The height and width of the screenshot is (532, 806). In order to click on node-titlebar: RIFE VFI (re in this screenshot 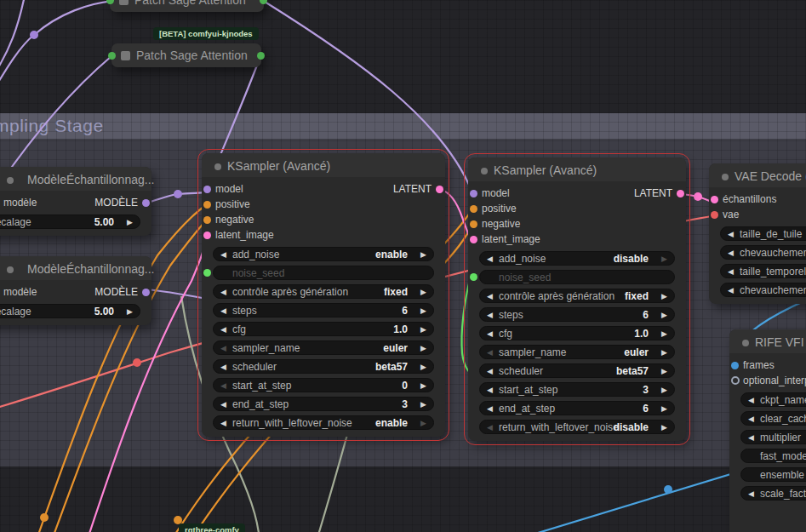, I will do `click(768, 341)`.